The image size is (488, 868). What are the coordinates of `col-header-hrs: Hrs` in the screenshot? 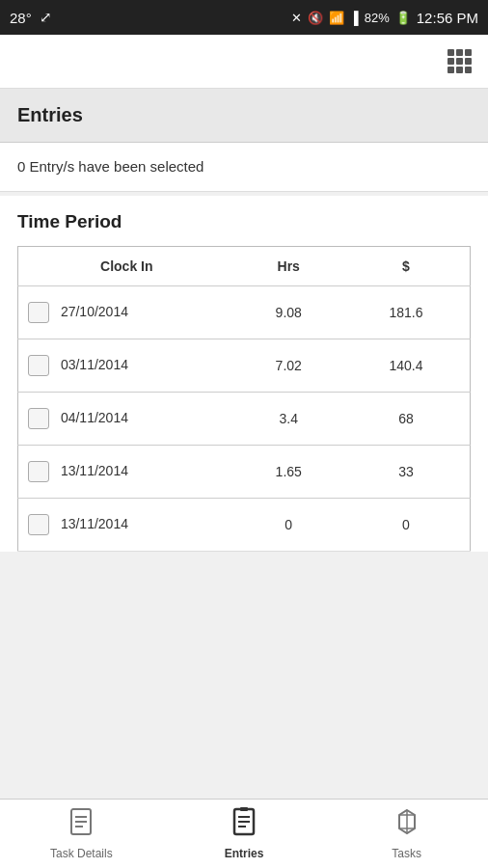 It's located at (289, 266).